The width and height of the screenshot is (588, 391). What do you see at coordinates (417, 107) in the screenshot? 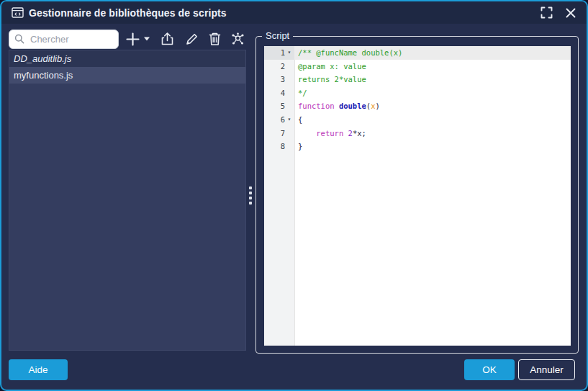
I see `code-line: 5function double(x)` at bounding box center [417, 107].